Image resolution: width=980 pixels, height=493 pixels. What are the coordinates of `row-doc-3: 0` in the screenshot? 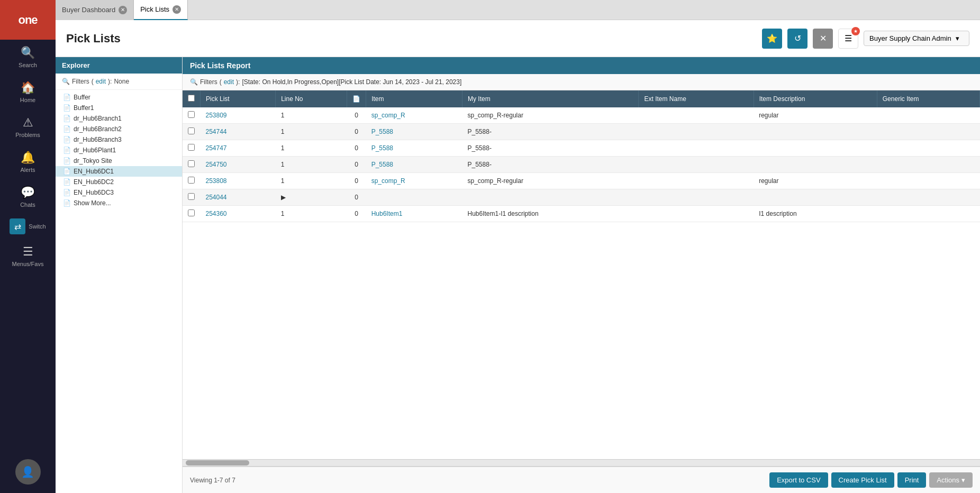 It's located at (357, 165).